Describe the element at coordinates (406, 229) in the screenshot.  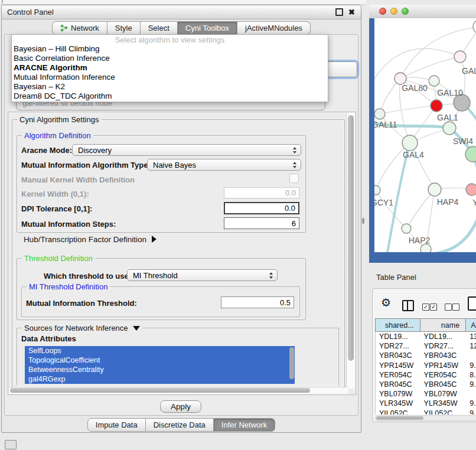
I see `node-hap2` at that location.